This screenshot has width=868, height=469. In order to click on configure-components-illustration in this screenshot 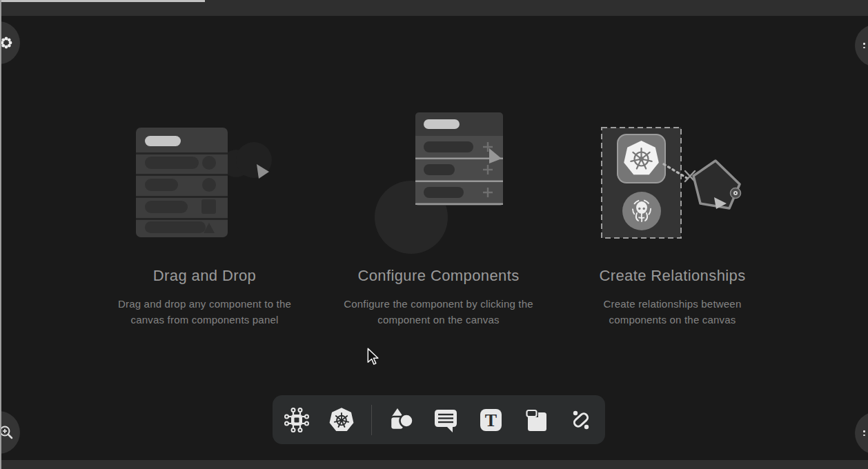, I will do `click(439, 181)`.